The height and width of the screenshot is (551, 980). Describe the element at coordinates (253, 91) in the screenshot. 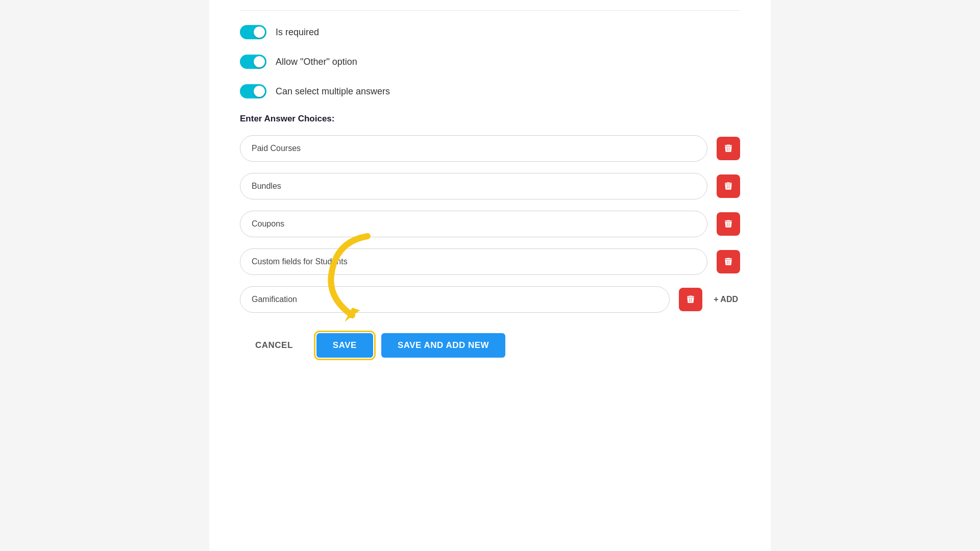

I see `multiple-answers-toggle` at that location.